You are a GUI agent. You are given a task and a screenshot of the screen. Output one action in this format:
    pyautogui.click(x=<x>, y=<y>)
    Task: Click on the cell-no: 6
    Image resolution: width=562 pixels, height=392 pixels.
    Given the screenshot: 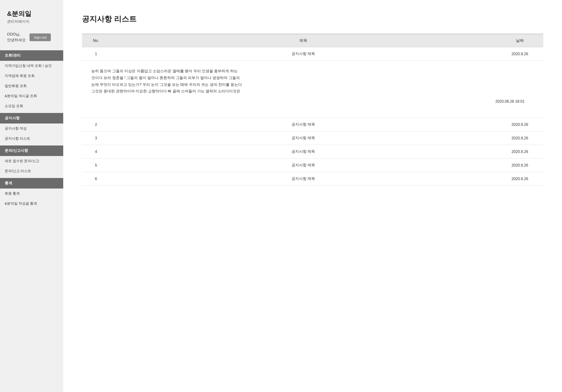 What is the action you would take?
    pyautogui.click(x=96, y=179)
    